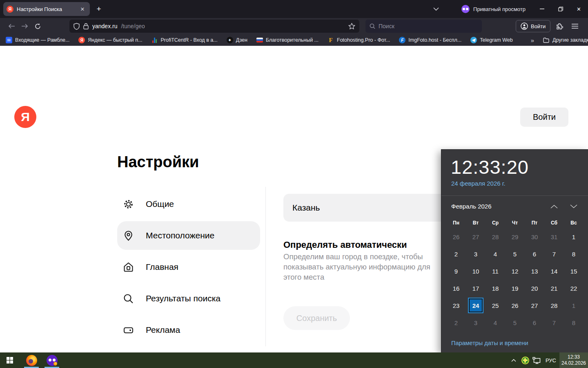 Image resolution: width=588 pixels, height=368 pixels. Describe the element at coordinates (189, 298) in the screenshot. I see `sidebar-item-search: Результаты поиска` at that location.